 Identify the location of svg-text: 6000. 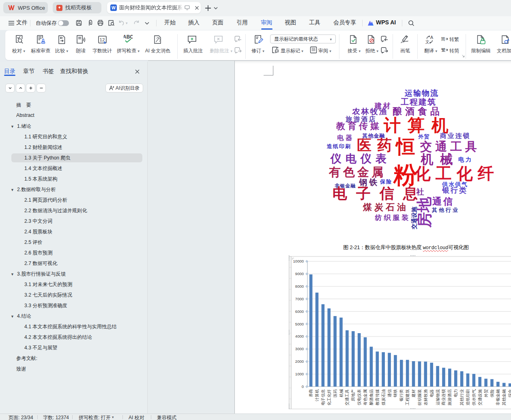
(299, 312).